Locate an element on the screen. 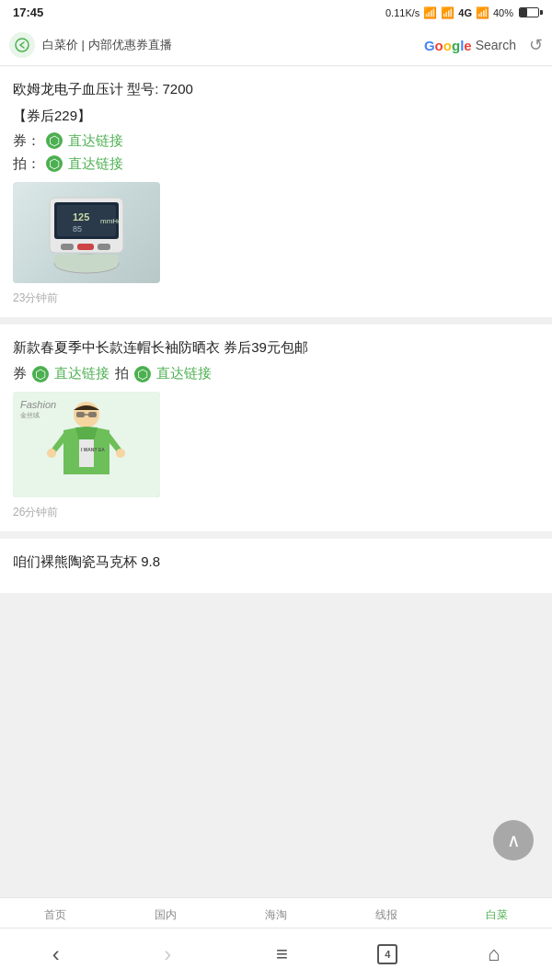 The image size is (552, 980). price-tag-1: 【券后229】 is located at coordinates (276, 116).